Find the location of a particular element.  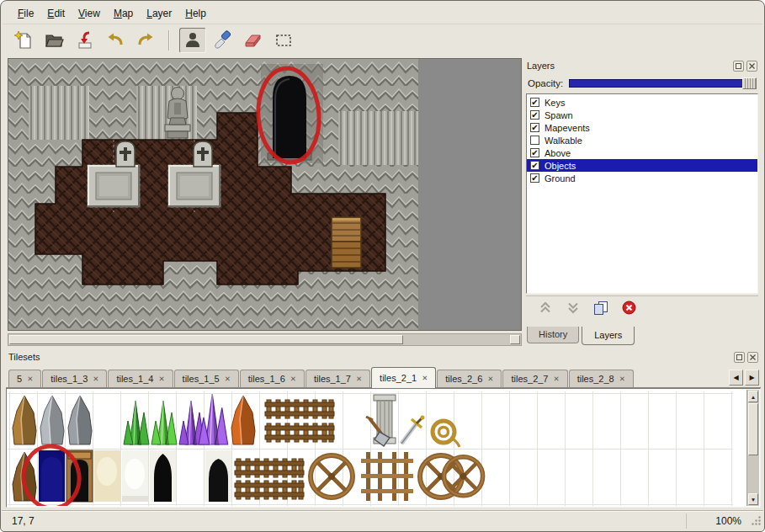

toolbar-separator is located at coordinates (169, 40).